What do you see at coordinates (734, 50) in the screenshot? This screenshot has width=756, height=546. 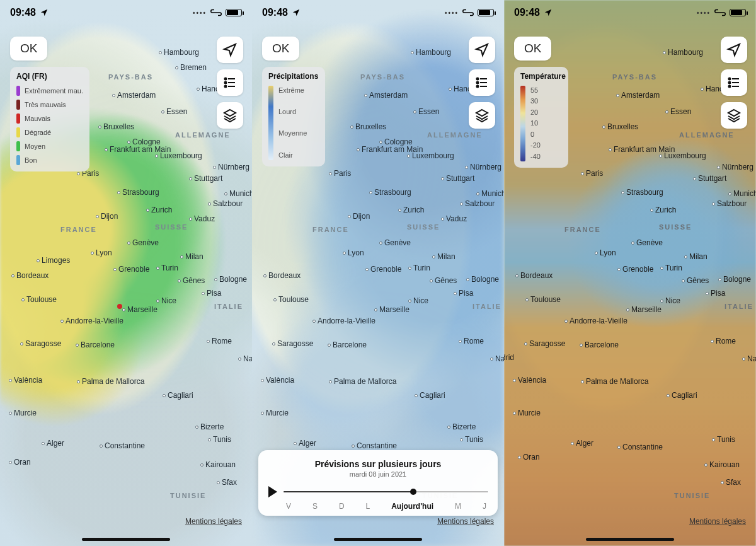 I see `location-arrow-icon` at bounding box center [734, 50].